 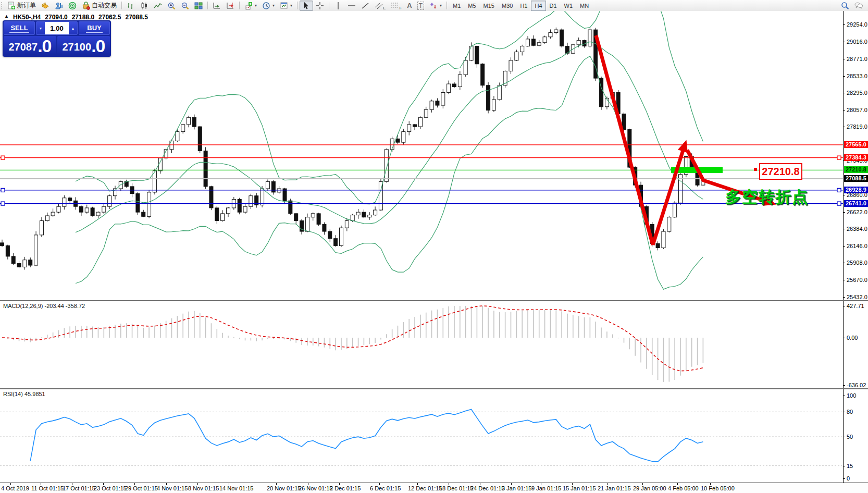 What do you see at coordinates (144, 6) in the screenshot?
I see `candlestick-chart-button` at bounding box center [144, 6].